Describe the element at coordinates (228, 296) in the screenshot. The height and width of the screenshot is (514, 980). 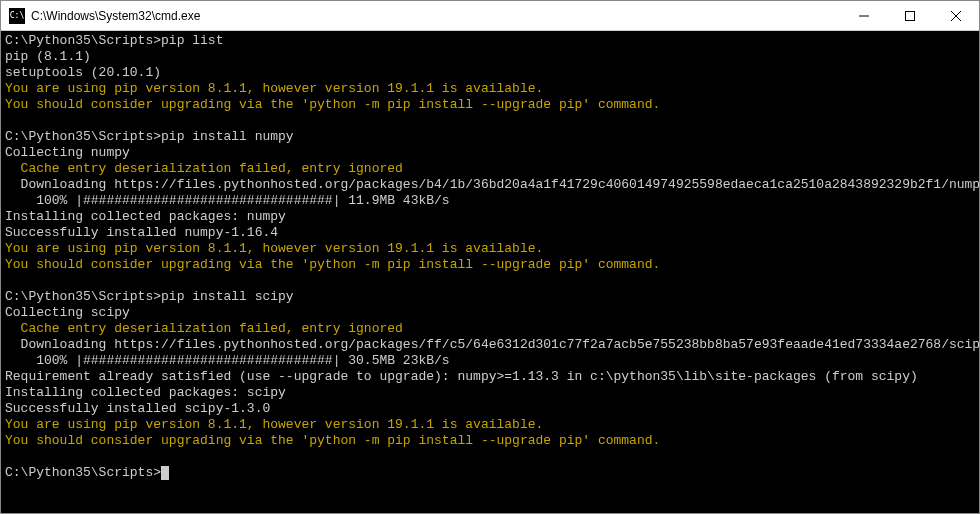
I see `command-text: pip install scipy` at that location.